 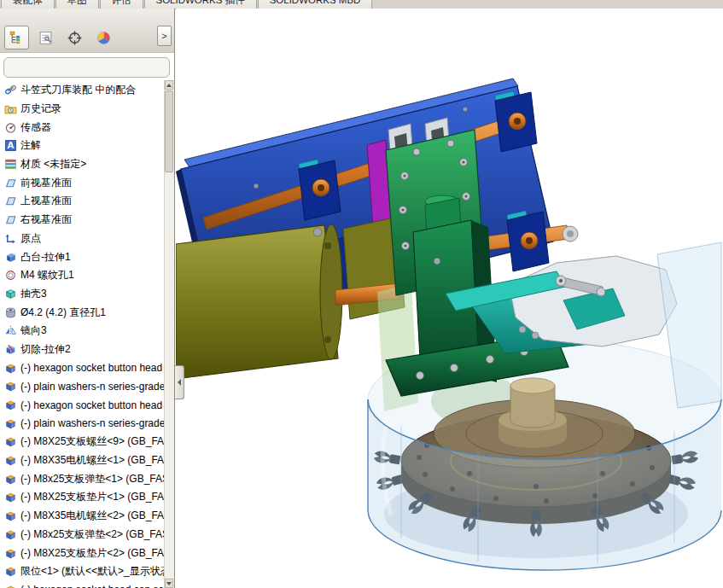 I want to click on tree-item-label: 上视基准面, so click(x=46, y=201).